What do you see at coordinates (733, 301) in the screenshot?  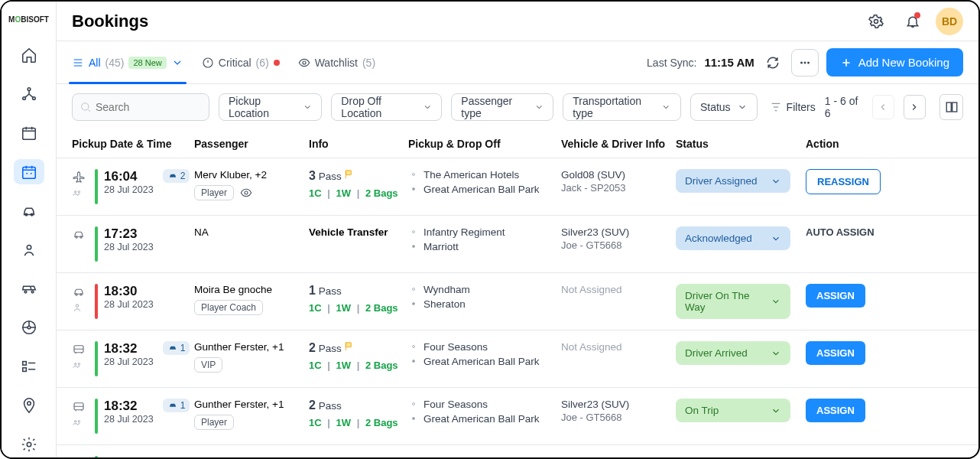 I see `status-dropdown: Driver On The Way` at bounding box center [733, 301].